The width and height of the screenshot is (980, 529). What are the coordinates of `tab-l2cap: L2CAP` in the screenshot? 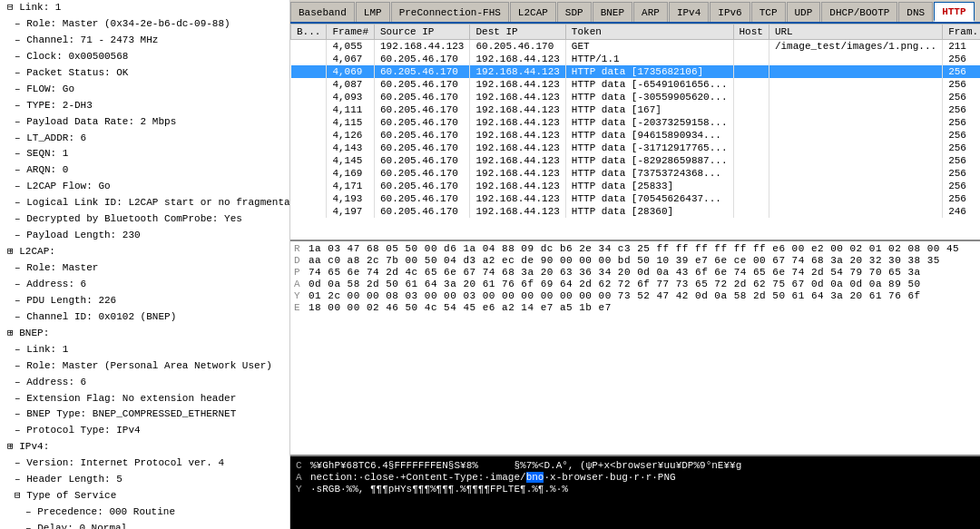 It's located at (534, 12).